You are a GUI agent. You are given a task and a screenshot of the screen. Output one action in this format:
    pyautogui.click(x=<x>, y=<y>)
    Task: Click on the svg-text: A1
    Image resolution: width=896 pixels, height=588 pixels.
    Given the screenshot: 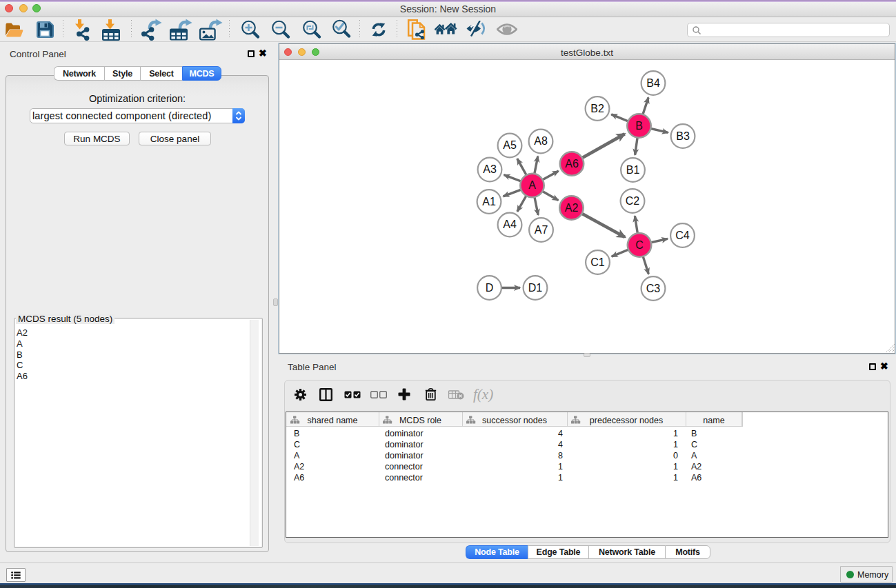 What is the action you would take?
    pyautogui.click(x=489, y=201)
    